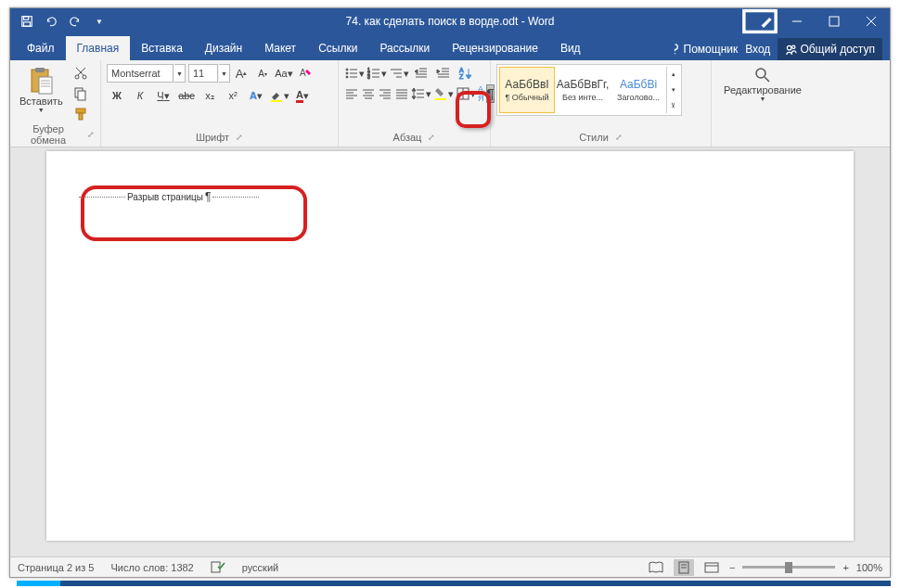 Image resolution: width=900 pixels, height=588 pixels. I want to click on qat-dropdown-icon: ▼, so click(99, 21).